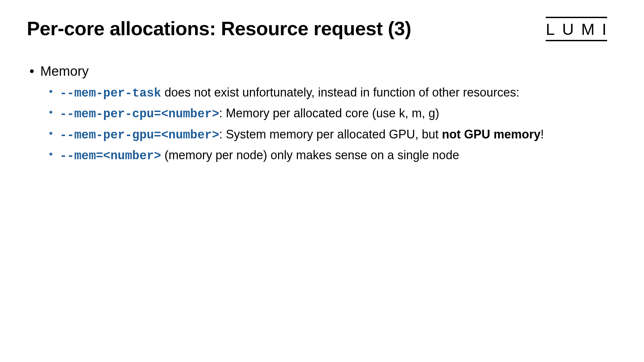  Describe the element at coordinates (340, 93) in the screenshot. I see `bullet-text: does not exist unfortunately, instead in…` at that location.